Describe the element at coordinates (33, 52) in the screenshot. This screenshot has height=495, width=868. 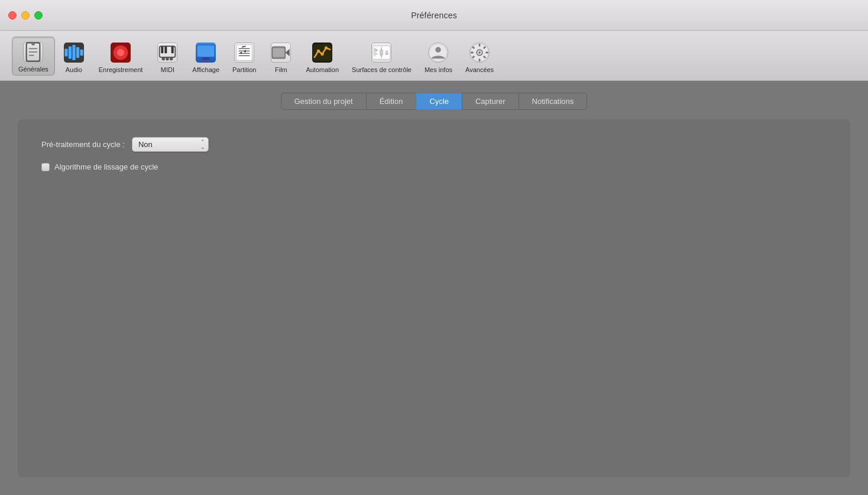
I see `generales-icon` at that location.